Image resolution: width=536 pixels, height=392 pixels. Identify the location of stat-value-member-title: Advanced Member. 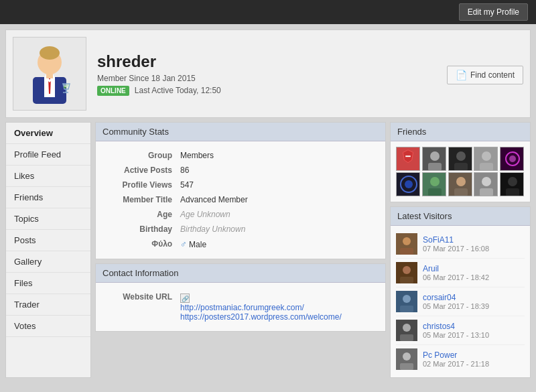
(277, 200).